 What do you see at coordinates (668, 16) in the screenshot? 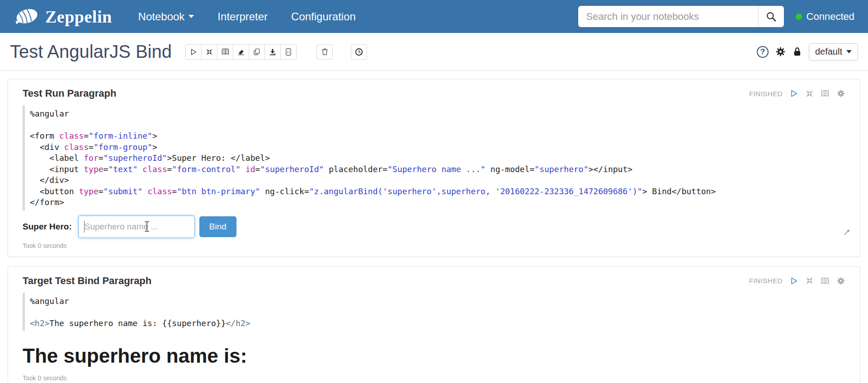
I see `search-input` at bounding box center [668, 16].